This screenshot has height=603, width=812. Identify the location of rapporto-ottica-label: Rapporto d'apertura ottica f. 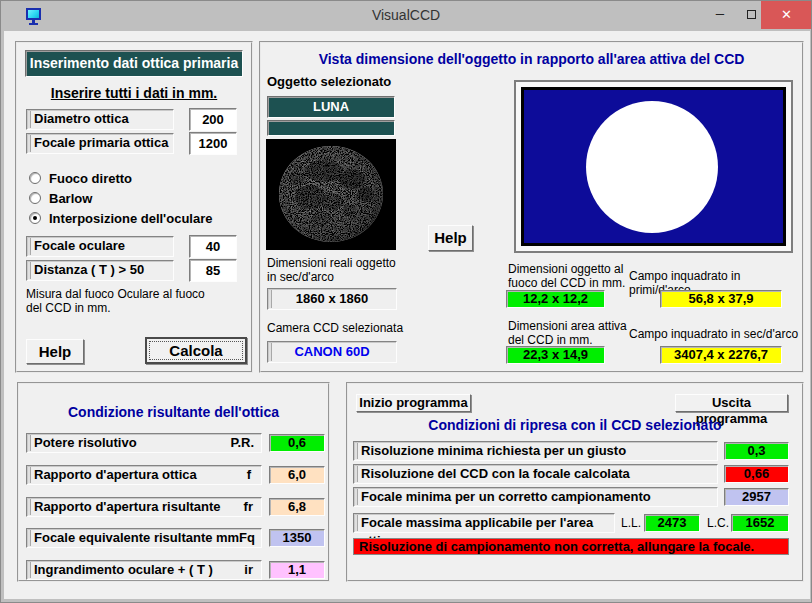
(144, 475).